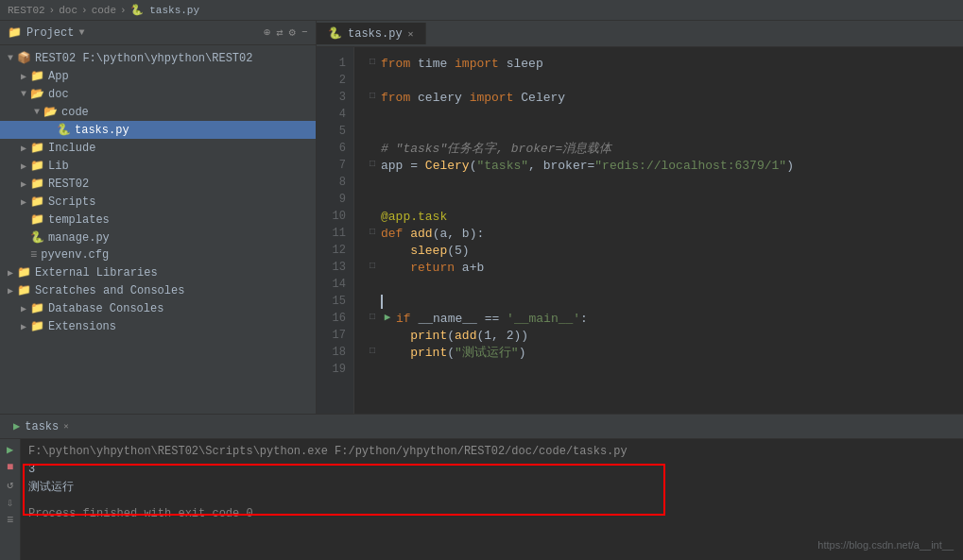 This screenshot has width=963, height=560. Describe the element at coordinates (34, 255) in the screenshot. I see `cfg-file-icon: ≡` at that location.